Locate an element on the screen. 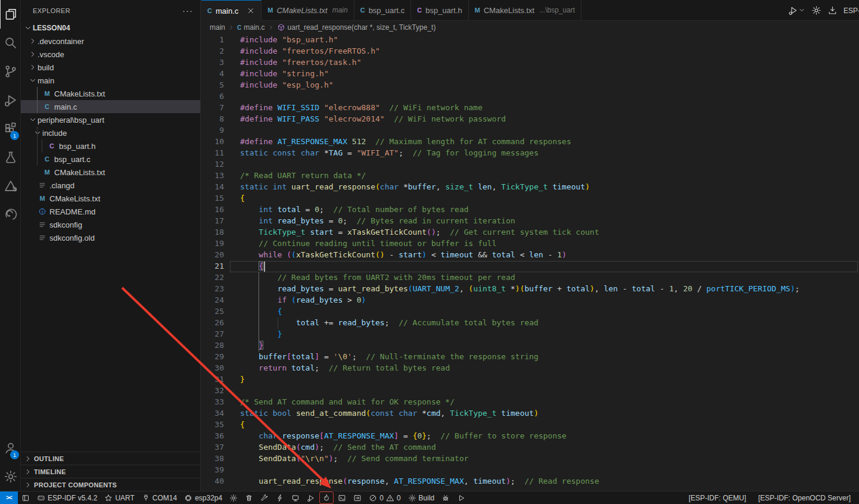 This screenshot has width=859, height=504. activity-test-tools is located at coordinates (11, 186).